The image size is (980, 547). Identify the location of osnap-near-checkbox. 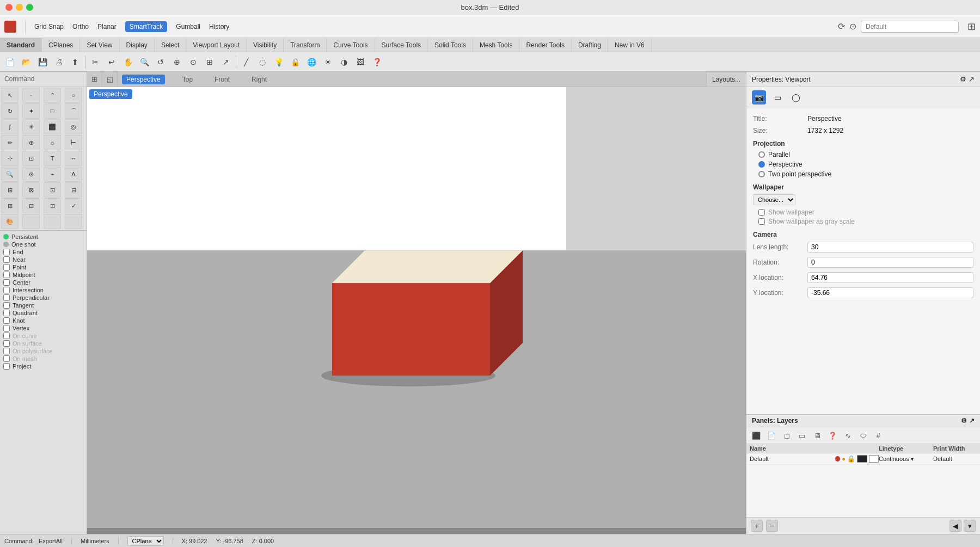
(7, 260).